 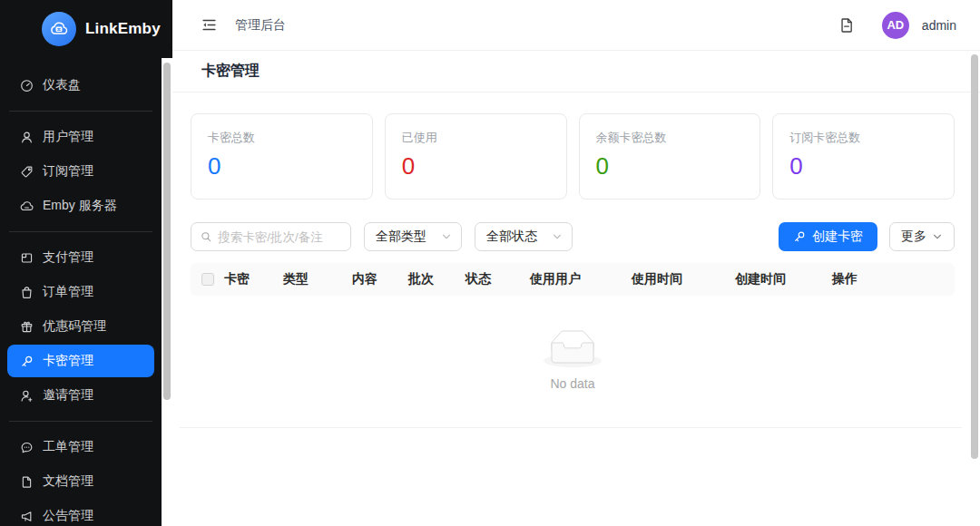 I want to click on document-icon, so click(x=847, y=25).